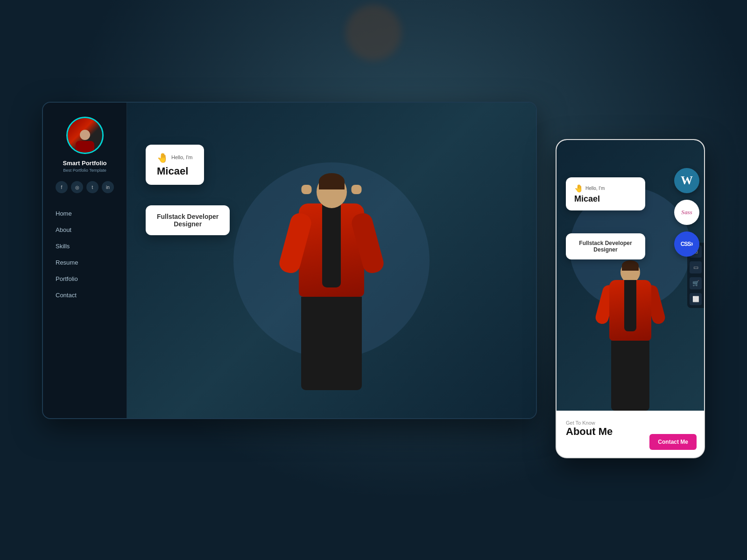  What do you see at coordinates (606, 246) in the screenshot?
I see `mobile-role: Fullstack Developer Designer` at bounding box center [606, 246].